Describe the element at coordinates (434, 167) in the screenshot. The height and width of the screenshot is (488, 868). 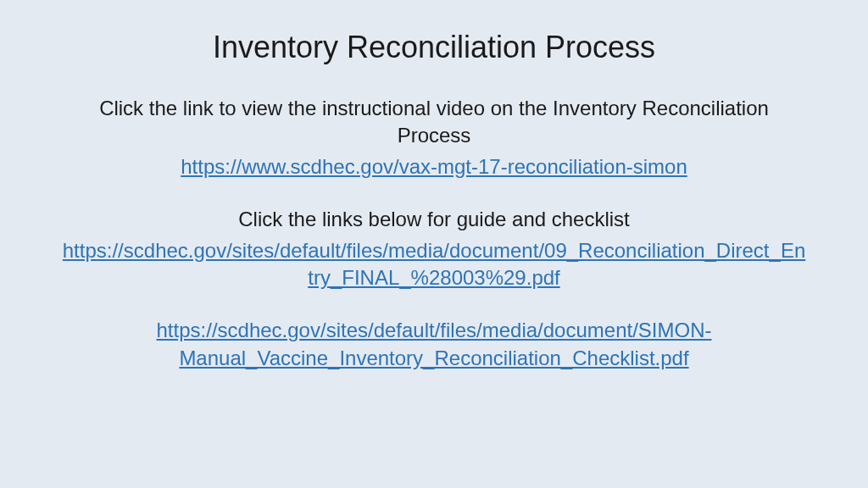
I see `video-link: https://www.scdhec.gov/vax-mgt-17-reconc…` at that location.